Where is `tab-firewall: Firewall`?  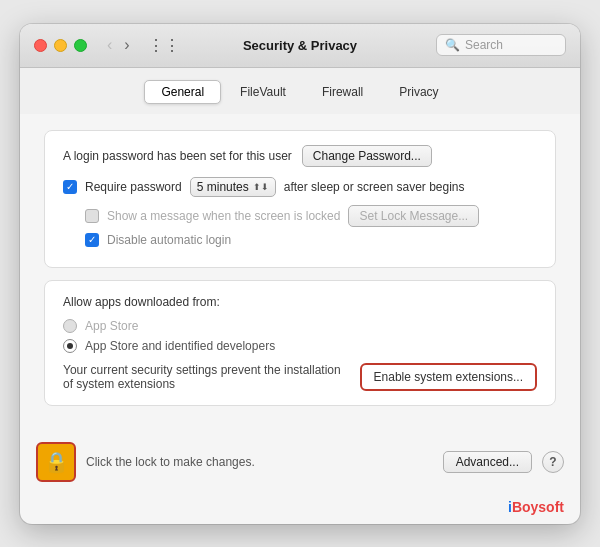 tab-firewall: Firewall is located at coordinates (342, 92).